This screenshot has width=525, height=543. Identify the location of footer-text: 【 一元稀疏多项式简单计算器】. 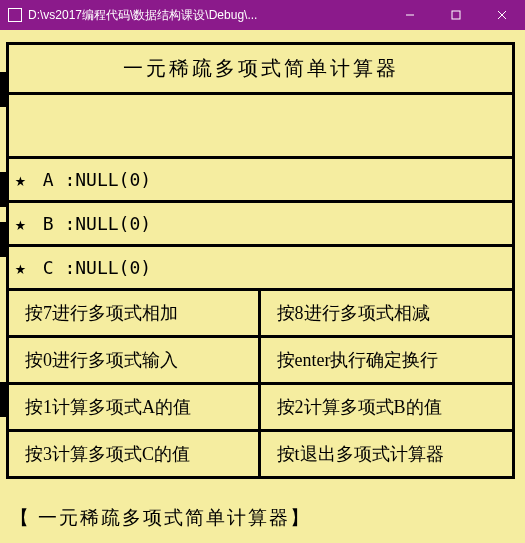
(260, 518).